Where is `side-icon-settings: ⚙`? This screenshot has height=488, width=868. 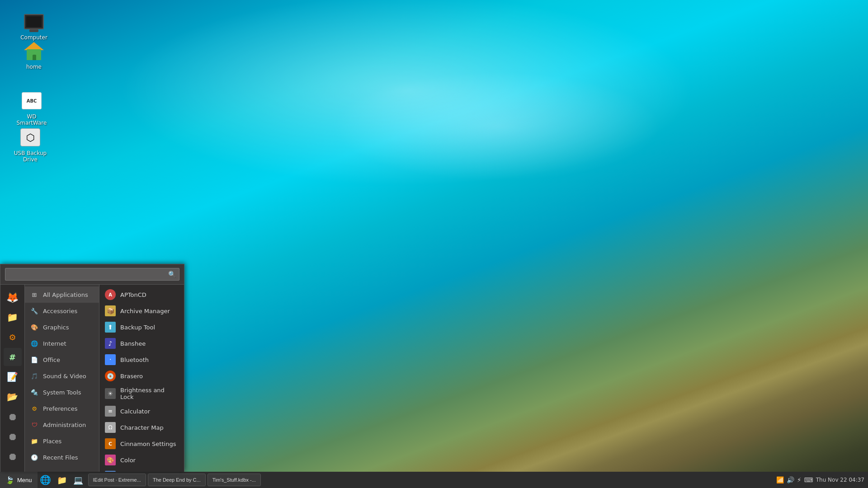 side-icon-settings: ⚙ is located at coordinates (13, 337).